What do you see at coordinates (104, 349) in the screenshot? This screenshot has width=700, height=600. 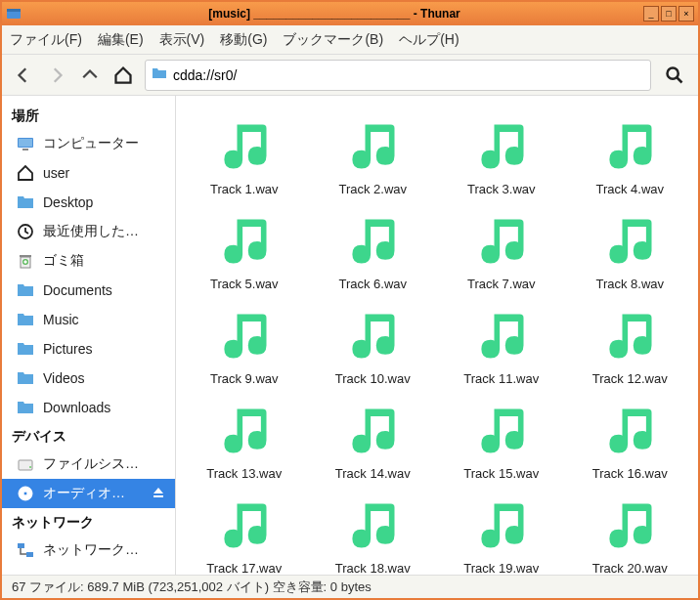 I see `sidebar-item-label: Pictures` at bounding box center [104, 349].